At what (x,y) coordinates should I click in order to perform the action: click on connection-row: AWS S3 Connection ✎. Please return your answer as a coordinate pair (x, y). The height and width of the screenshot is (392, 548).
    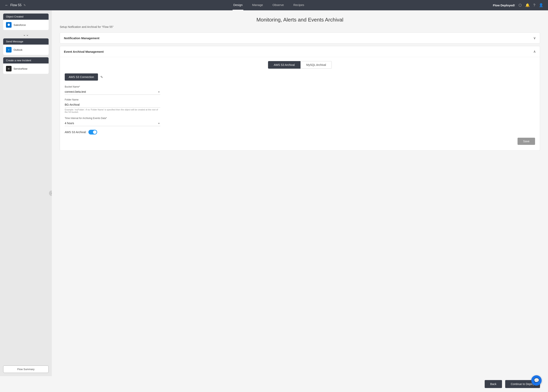
    Looking at the image, I should click on (300, 77).